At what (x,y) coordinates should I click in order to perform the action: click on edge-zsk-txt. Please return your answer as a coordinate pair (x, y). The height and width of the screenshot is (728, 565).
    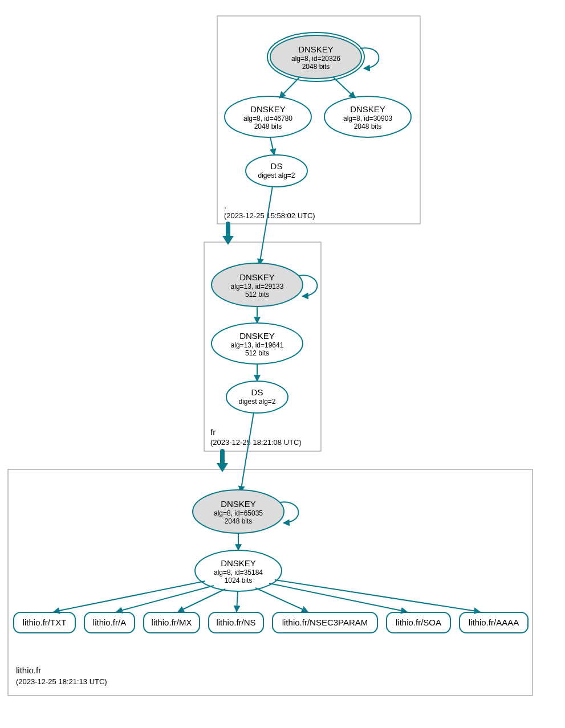
    Looking at the image, I should click on (129, 596).